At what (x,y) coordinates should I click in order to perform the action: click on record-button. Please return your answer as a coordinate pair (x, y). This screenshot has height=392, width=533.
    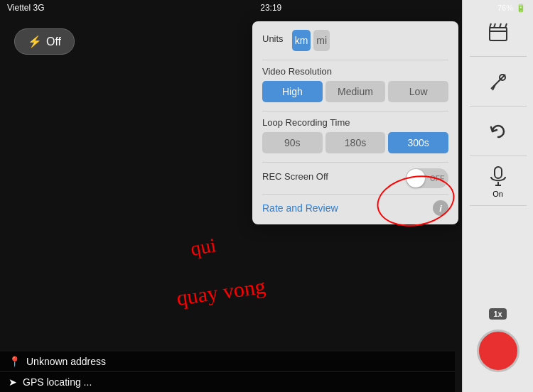
    Looking at the image, I should click on (498, 351).